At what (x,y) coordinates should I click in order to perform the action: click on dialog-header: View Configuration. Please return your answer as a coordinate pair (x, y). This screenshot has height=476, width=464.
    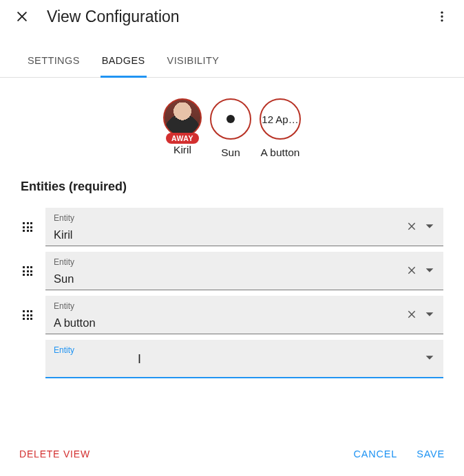
    Looking at the image, I should click on (232, 17).